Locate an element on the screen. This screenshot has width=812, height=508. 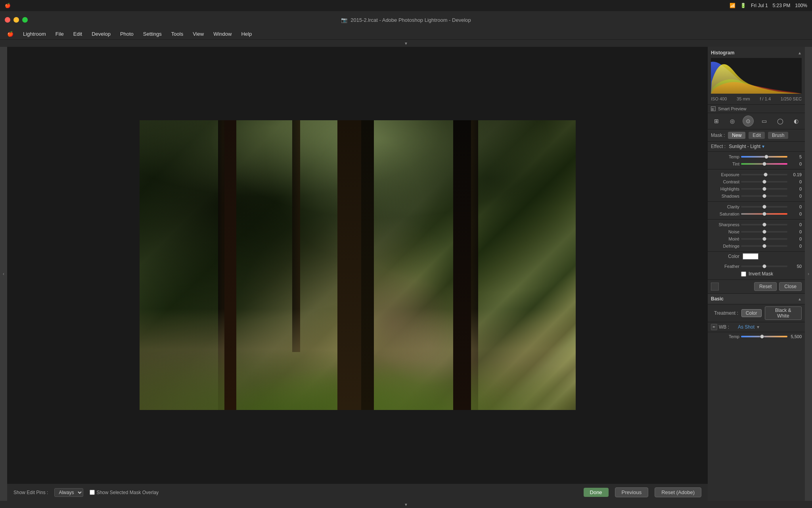
noise-value: 0 is located at coordinates (795, 232).